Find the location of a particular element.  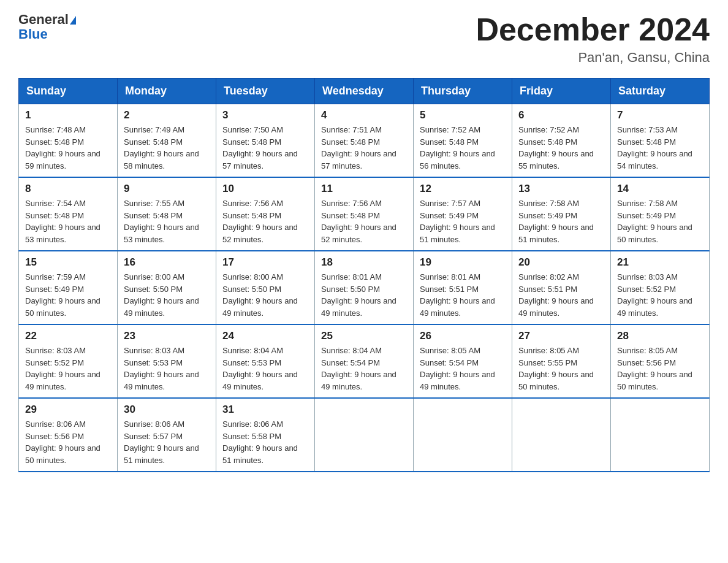

day-info: Sunrise: 8:02 AMSunset: 5:51 PMDaylight:… is located at coordinates (561, 295).